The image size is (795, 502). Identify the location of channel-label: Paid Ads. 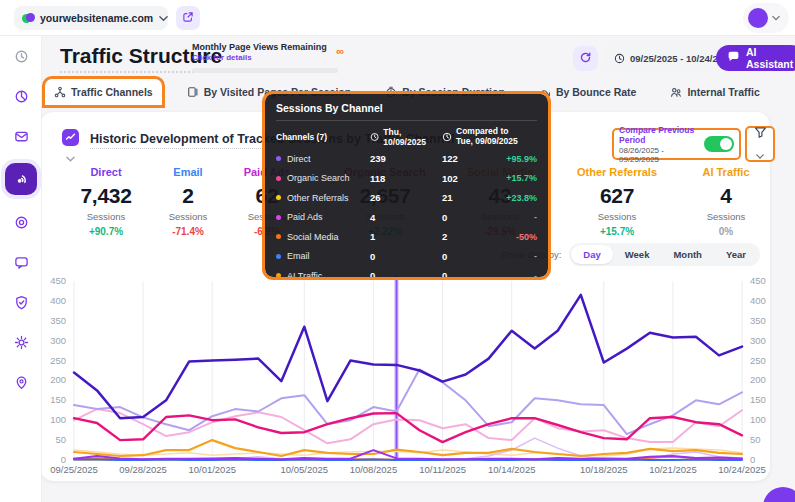
(305, 217).